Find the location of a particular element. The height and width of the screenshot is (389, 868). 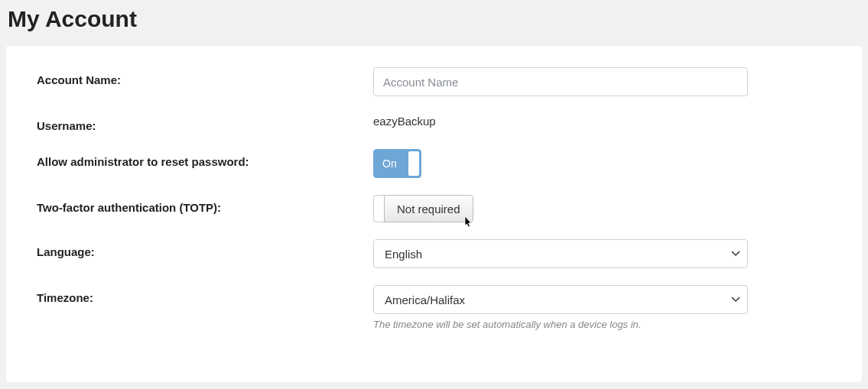

row-language: Language: English is located at coordinates (434, 254).